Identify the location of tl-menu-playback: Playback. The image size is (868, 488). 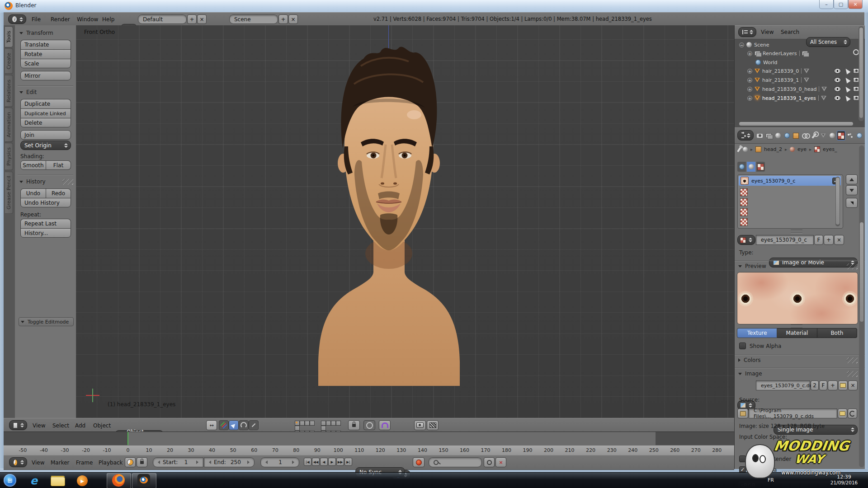
(111, 463).